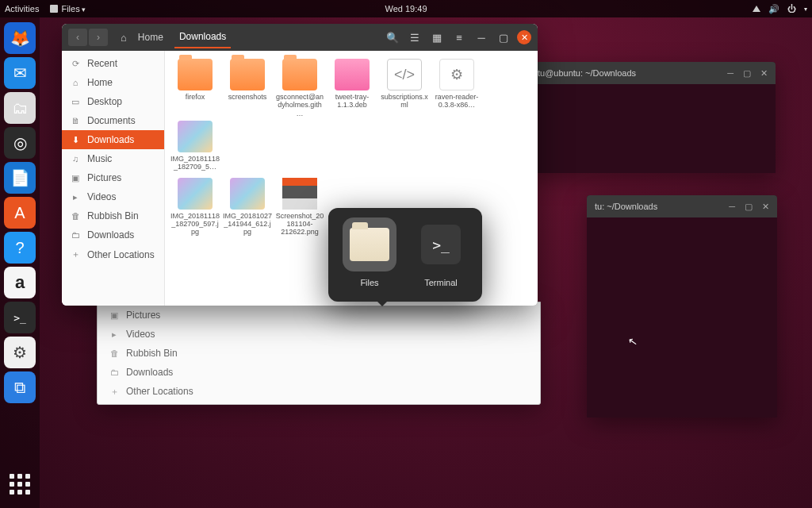 This screenshot has width=812, height=508. I want to click on app-switcher: Files >_ Terminal, so click(405, 255).